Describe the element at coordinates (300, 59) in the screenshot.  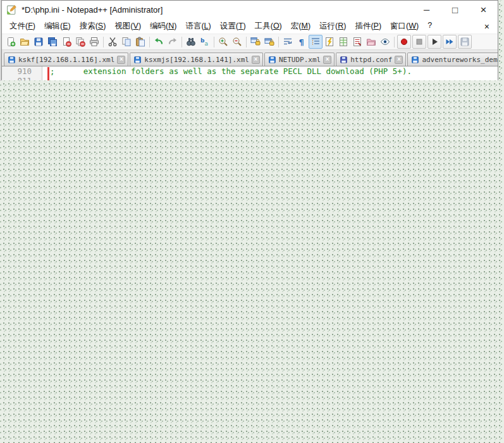
I see `tab-NETUDP.xml: NETUDP.xml×` at that location.